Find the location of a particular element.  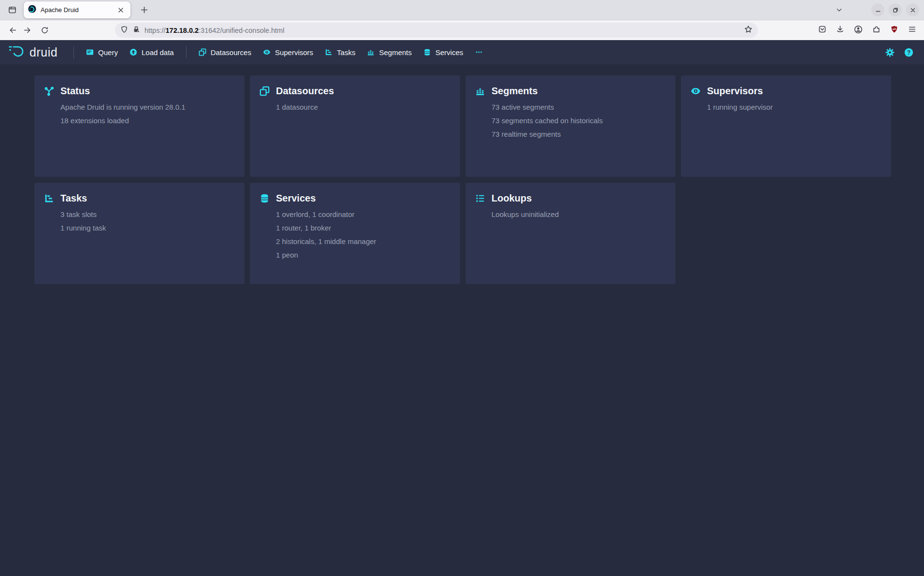

segments-chart-icon is located at coordinates (371, 52).